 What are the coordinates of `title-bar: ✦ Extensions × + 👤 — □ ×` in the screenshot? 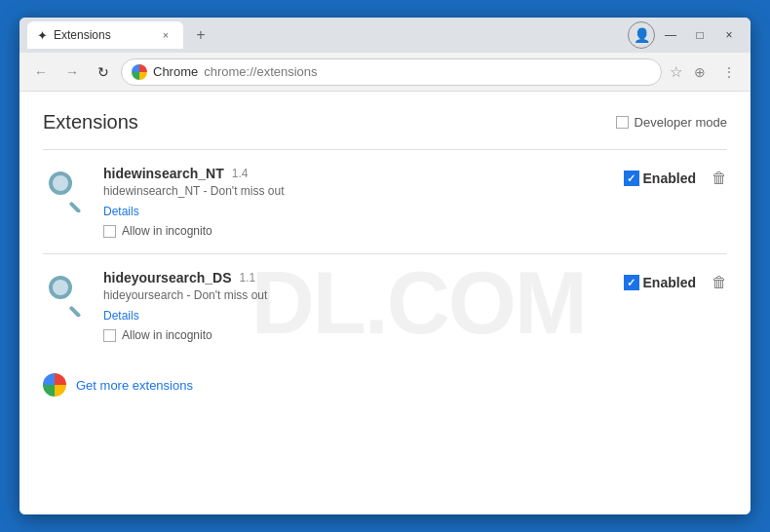 It's located at (385, 35).